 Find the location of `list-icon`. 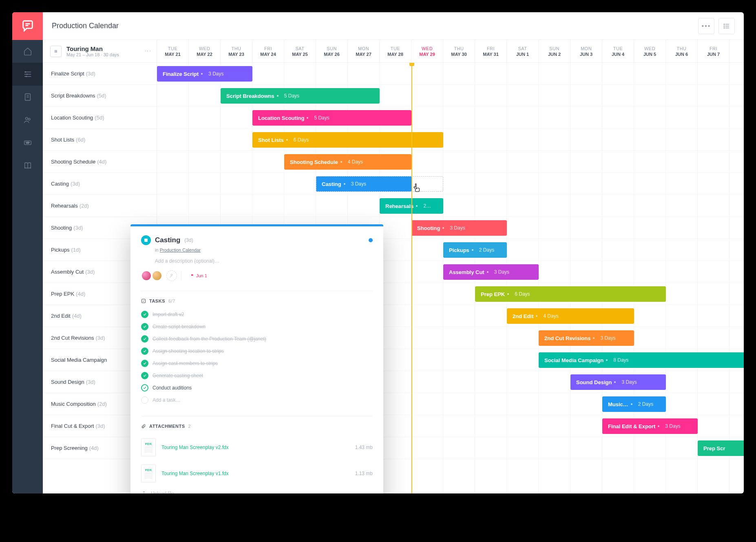

list-icon is located at coordinates (727, 26).